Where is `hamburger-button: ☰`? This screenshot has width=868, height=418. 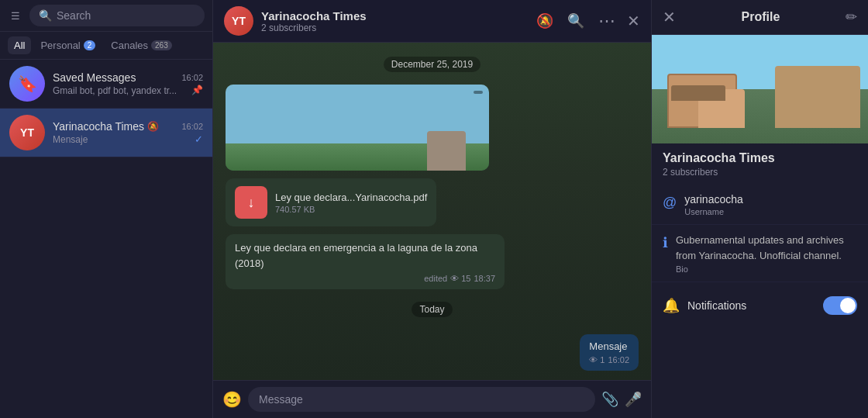 hamburger-button: ☰ is located at coordinates (16, 16).